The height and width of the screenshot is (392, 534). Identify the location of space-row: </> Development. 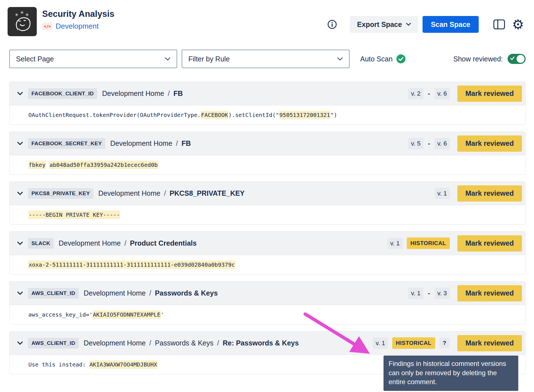
(78, 26).